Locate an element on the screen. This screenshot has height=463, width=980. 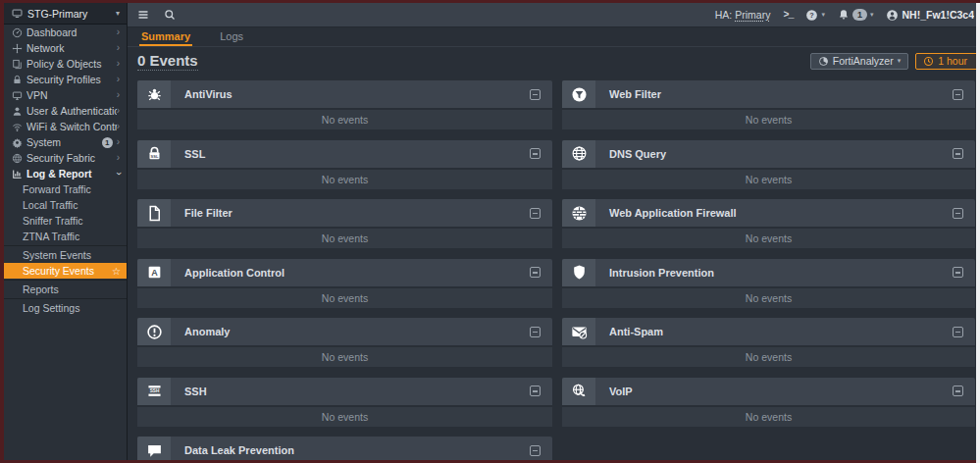
tab-summary: Summary is located at coordinates (166, 37).